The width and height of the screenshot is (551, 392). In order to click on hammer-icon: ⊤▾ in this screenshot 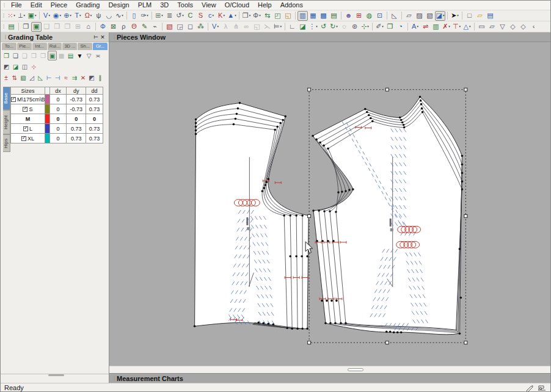, I will do `click(457, 27)`.